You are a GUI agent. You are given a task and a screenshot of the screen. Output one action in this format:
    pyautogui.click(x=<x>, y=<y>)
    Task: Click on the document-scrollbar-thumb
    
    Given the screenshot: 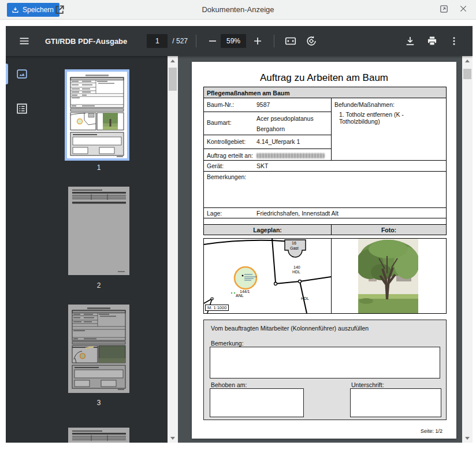 What is the action you would take?
    pyautogui.click(x=467, y=74)
    